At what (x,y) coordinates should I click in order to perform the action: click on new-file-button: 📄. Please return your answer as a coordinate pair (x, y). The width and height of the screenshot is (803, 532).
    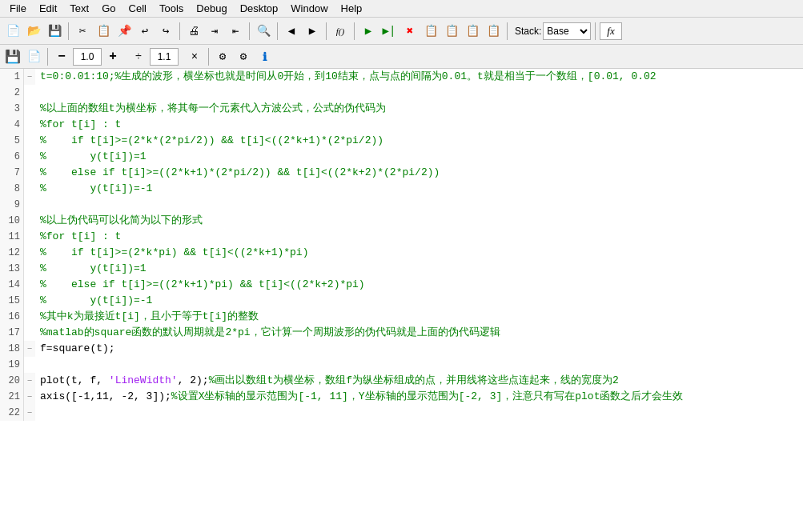
    Looking at the image, I should click on (13, 31).